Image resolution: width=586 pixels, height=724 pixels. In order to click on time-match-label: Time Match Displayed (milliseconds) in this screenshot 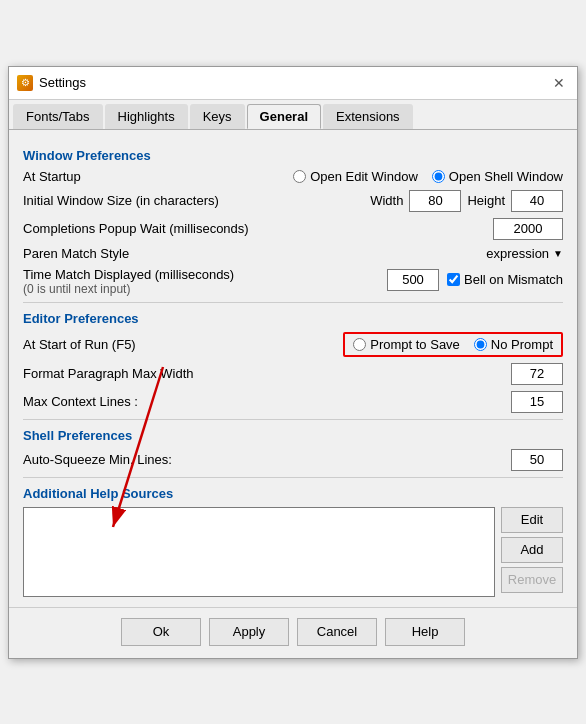, I will do `click(128, 274)`.